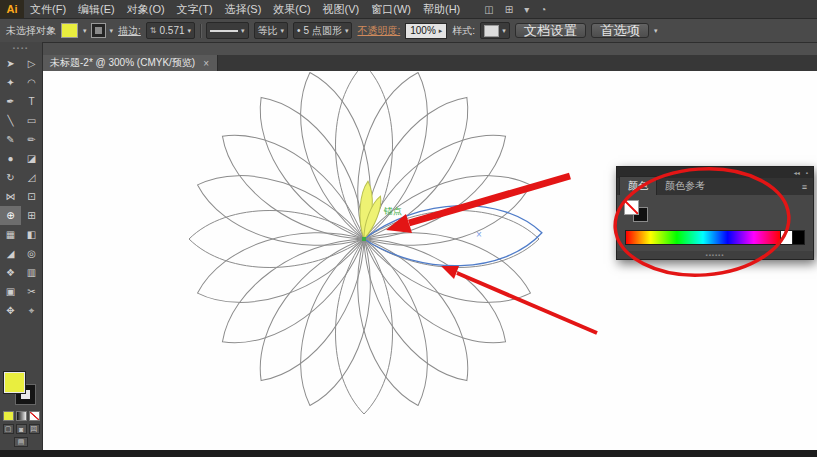  I want to click on menu-object: 对象(O), so click(146, 9).